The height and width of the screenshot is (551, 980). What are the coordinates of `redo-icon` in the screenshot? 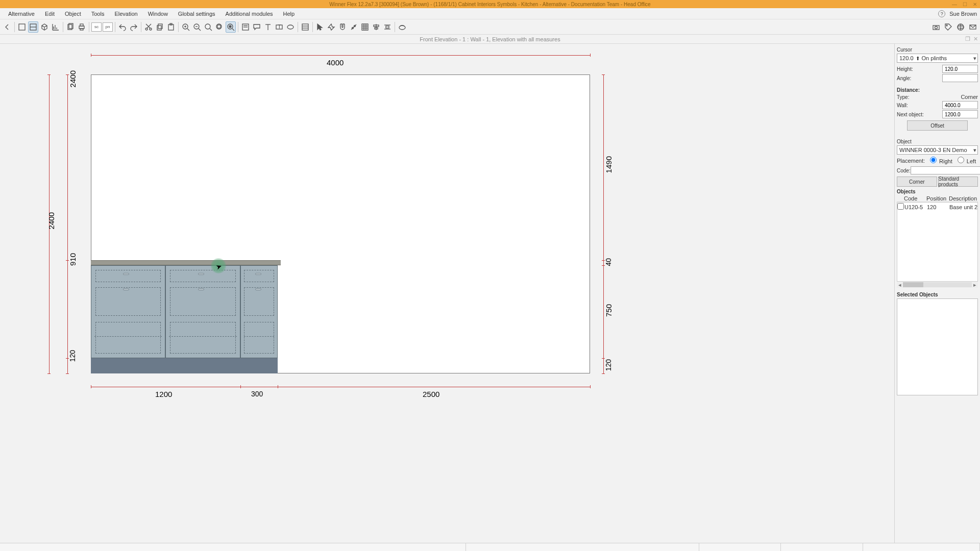 It's located at (134, 27).